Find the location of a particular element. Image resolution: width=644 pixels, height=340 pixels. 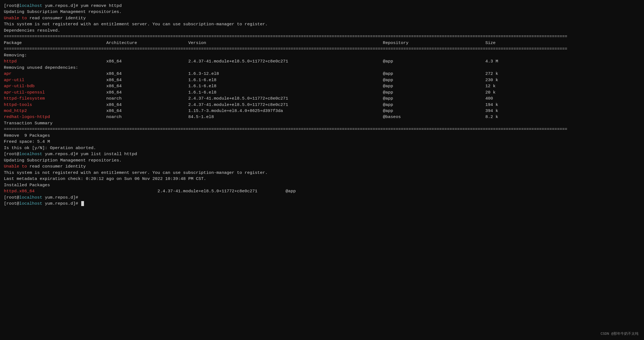

terminal-line: apr-util x86_64 1.6.1-6.el8 @app 230 k is located at coordinates (322, 80).